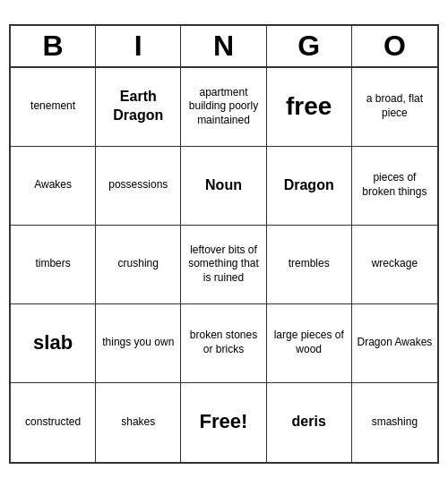 Image resolution: width=448 pixels, height=487 pixels. Describe the element at coordinates (54, 344) in the screenshot. I see `bingo-cell: slab` at that location.